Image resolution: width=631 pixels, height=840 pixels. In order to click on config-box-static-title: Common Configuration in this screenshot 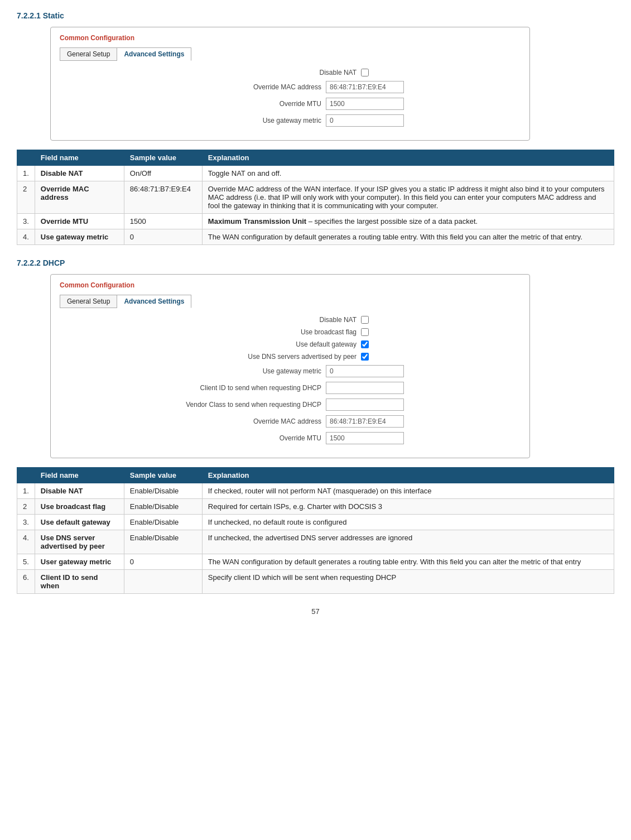, I will do `click(290, 38)`.